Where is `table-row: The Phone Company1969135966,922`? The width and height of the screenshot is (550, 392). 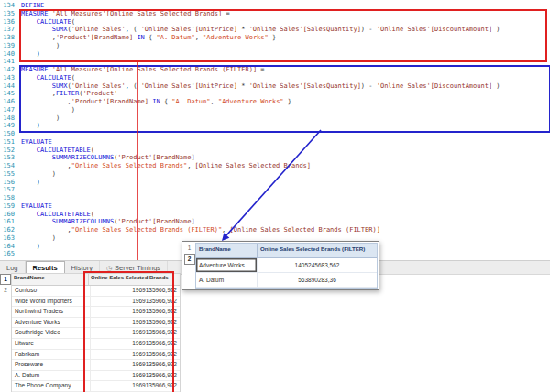
table-row: The Phone Company1969135966,922 is located at coordinates (95, 387).